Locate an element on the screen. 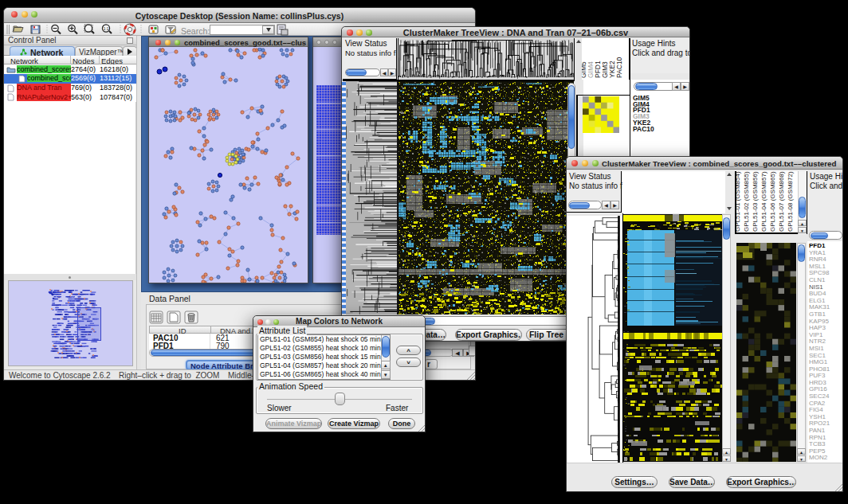  svg-text: GPL51-01 (GSM854) is located at coordinates (739, 201).